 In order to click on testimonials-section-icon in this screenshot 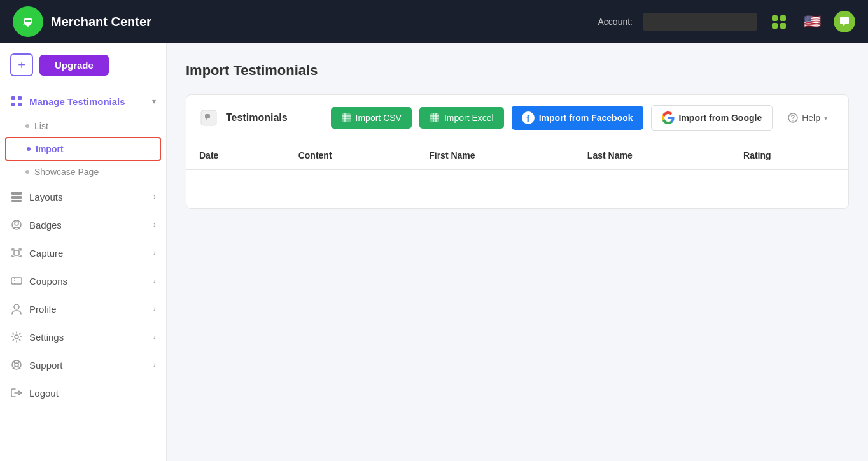, I will do `click(209, 118)`.